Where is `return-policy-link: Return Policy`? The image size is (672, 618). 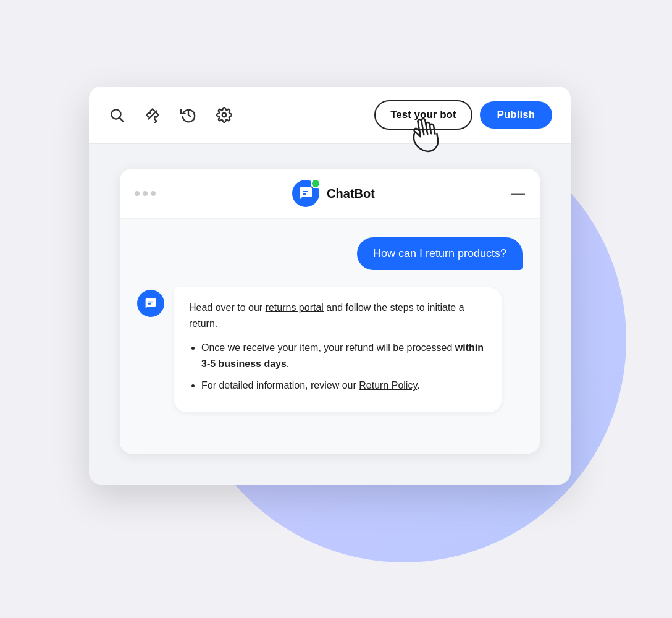 return-policy-link: Return Policy is located at coordinates (388, 386).